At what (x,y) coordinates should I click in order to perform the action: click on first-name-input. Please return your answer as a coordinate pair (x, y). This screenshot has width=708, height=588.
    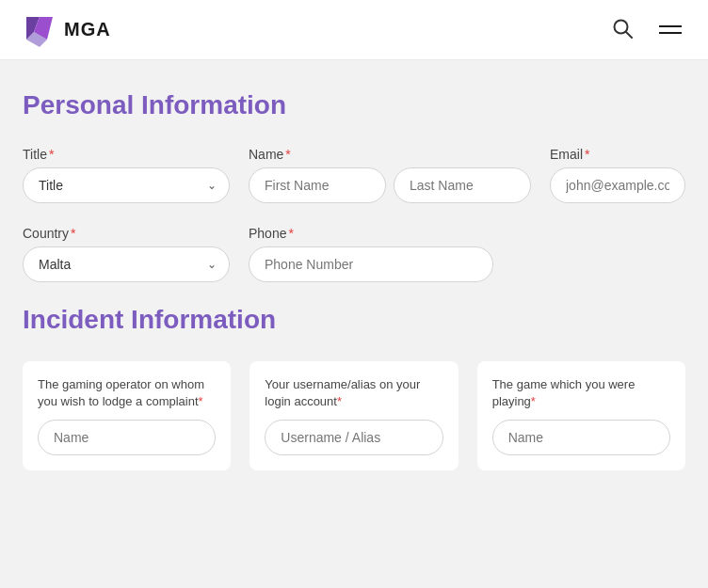
    Looking at the image, I should click on (317, 185).